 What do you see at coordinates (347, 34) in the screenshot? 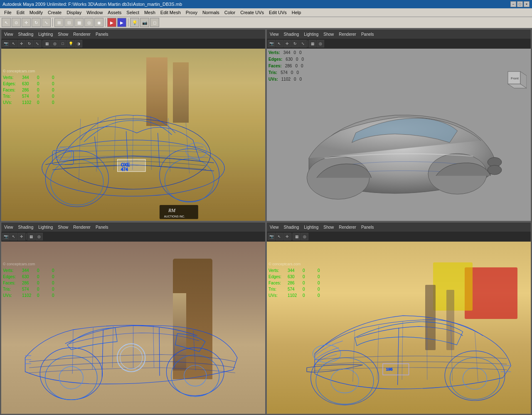
I see `vp-tr-renderer: Renderer` at bounding box center [347, 34].